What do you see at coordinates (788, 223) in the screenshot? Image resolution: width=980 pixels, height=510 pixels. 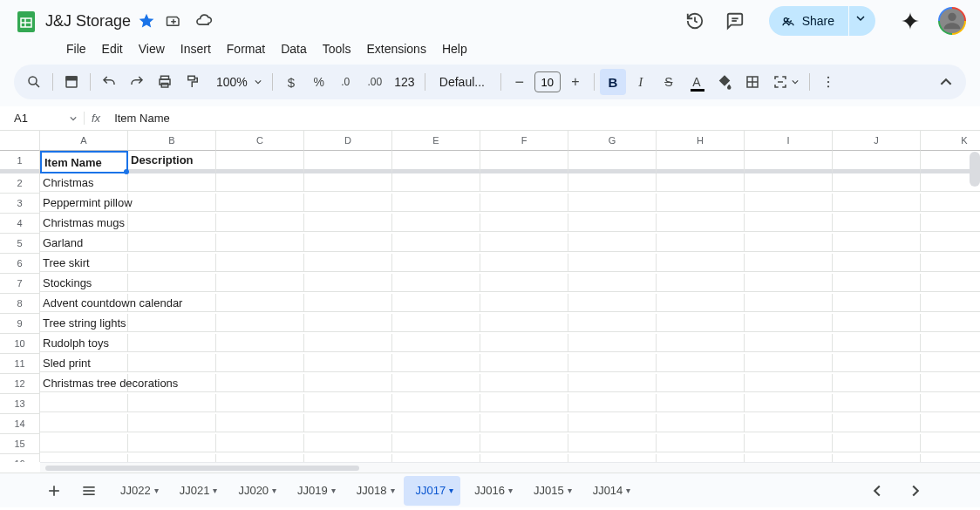 I see `cell-I4` at bounding box center [788, 223].